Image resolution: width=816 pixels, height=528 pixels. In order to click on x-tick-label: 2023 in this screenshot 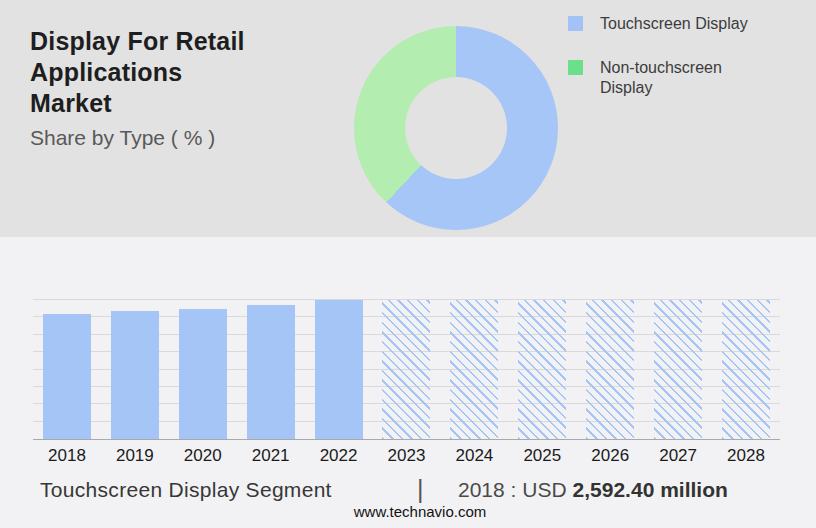, I will do `click(407, 456)`.